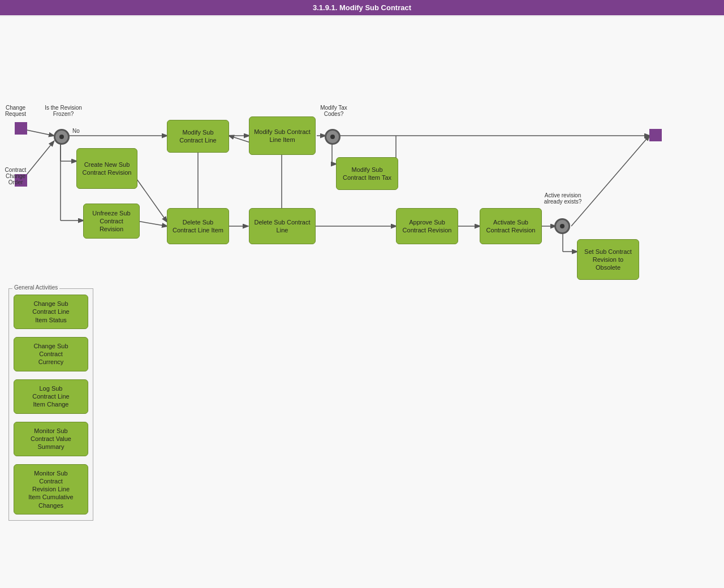  I want to click on general-activities-label: General Activities, so click(36, 287).